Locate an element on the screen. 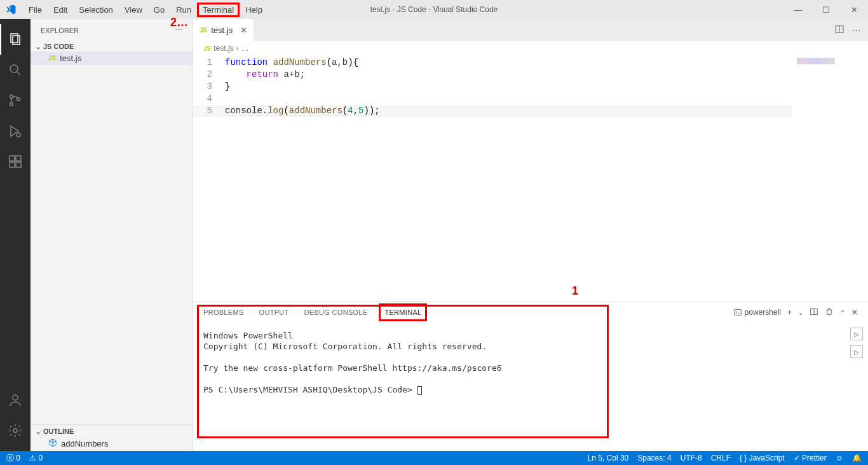 The image size is (868, 465). menu-edit: Edit is located at coordinates (60, 10).